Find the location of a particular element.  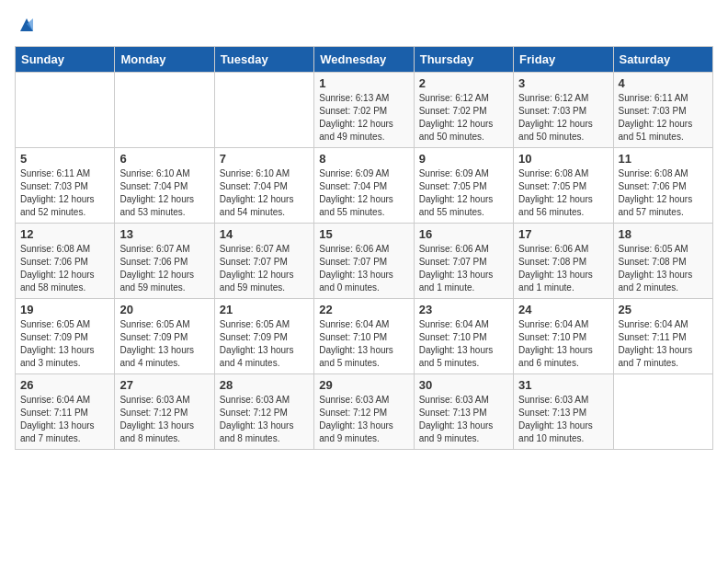

calendar-cell: 20Sunrise: 6:05 AM Sunset: 7:09 PM Dayli… is located at coordinates (165, 337).